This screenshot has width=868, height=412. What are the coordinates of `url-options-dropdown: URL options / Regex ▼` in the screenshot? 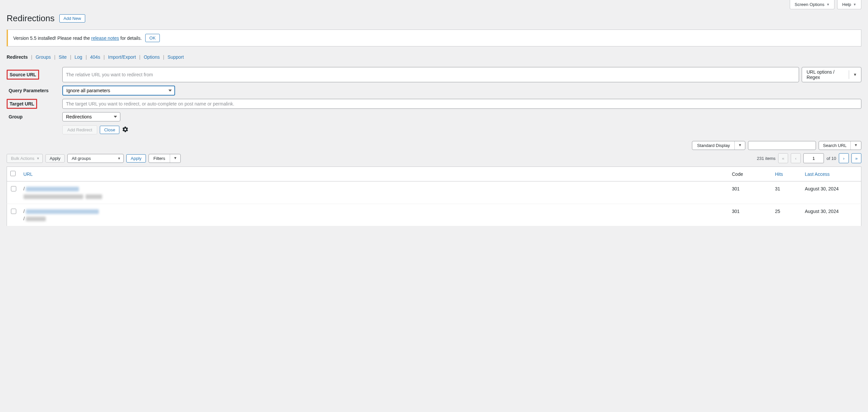 It's located at (832, 75).